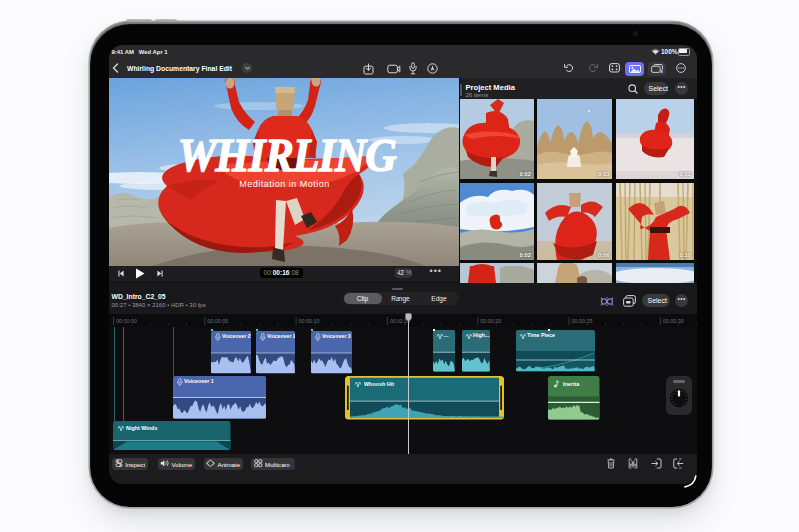  I want to click on svg-text: 00:00:05, so click(218, 321).